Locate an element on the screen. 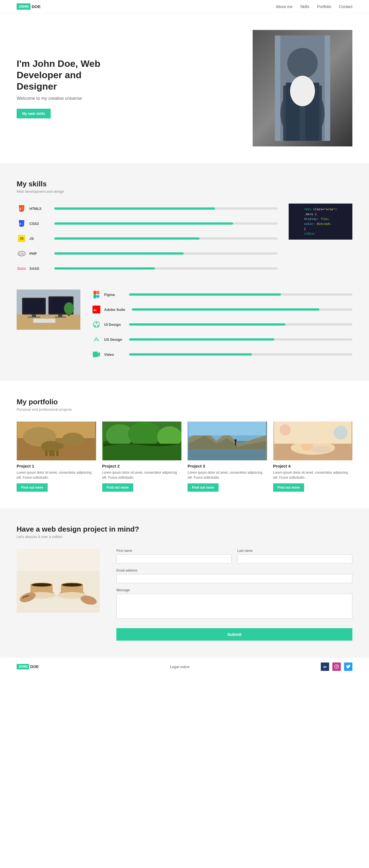 This screenshot has width=369, height=868. hero-image is located at coordinates (302, 88).